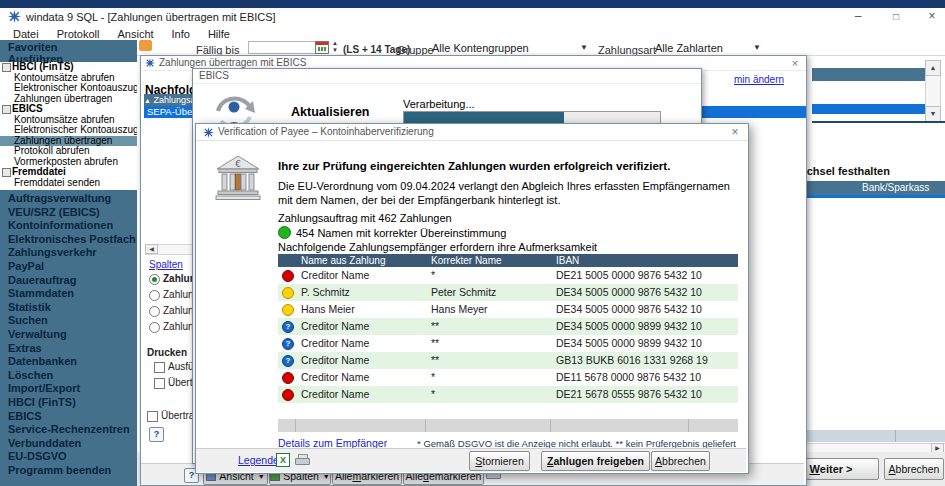  I want to click on sidebar-item: EU-DSGVO, so click(68, 457).